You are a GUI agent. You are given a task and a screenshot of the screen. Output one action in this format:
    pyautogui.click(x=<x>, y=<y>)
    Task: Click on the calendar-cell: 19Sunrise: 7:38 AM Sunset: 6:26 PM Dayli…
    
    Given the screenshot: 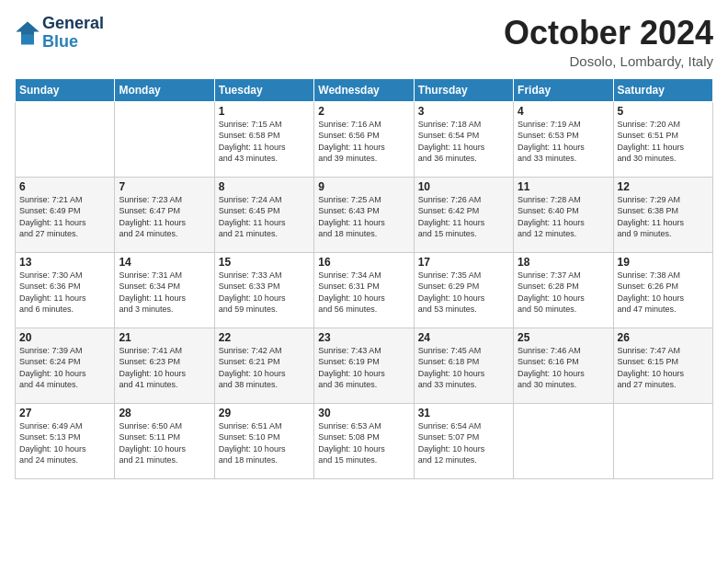 What is the action you would take?
    pyautogui.click(x=663, y=290)
    